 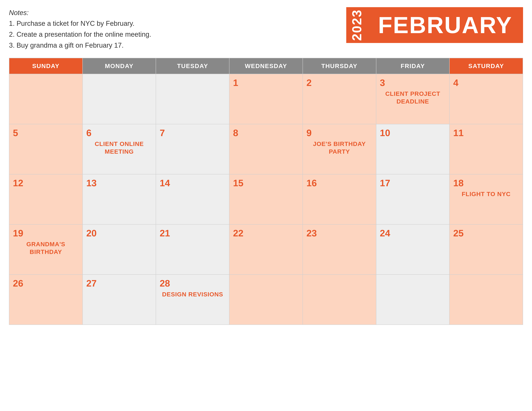 What do you see at coordinates (435, 25) in the screenshot?
I see `month-header: 2023 FEBRUARY` at bounding box center [435, 25].